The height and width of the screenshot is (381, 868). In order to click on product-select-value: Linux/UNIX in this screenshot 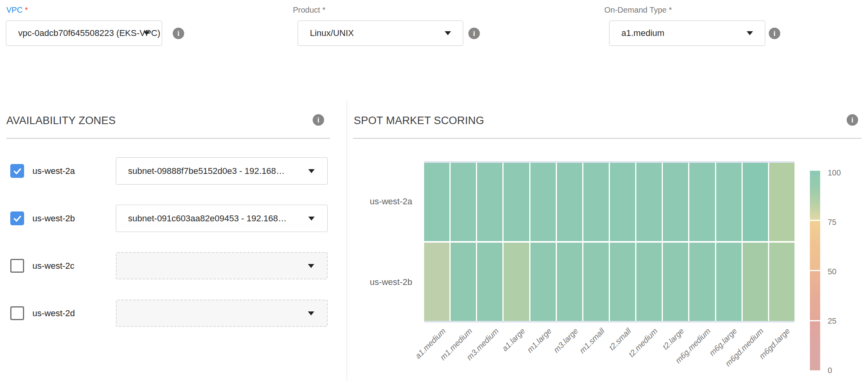, I will do `click(326, 33)`.